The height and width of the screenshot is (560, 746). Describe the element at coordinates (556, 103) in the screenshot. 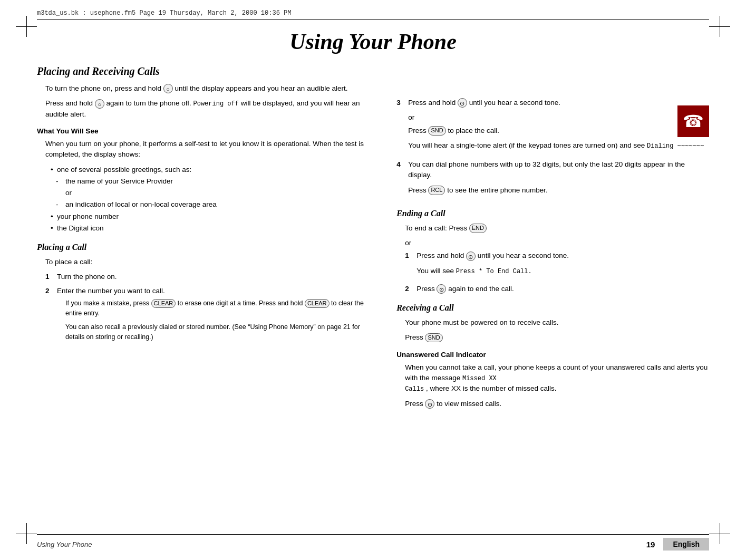

I see `step3-text: Press and hold ⊙ until you hear a second…` at that location.